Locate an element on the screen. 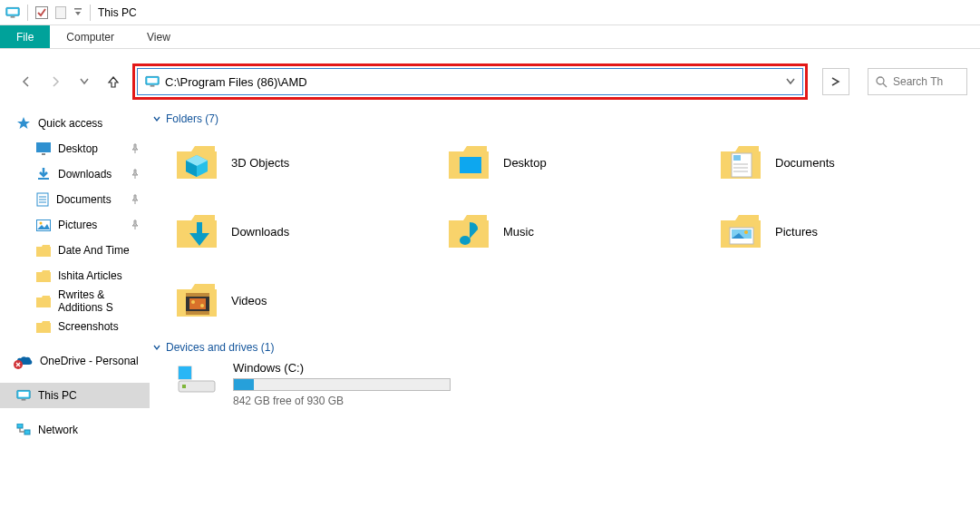  sidebar-item-label: Screenshots is located at coordinates (89, 327).